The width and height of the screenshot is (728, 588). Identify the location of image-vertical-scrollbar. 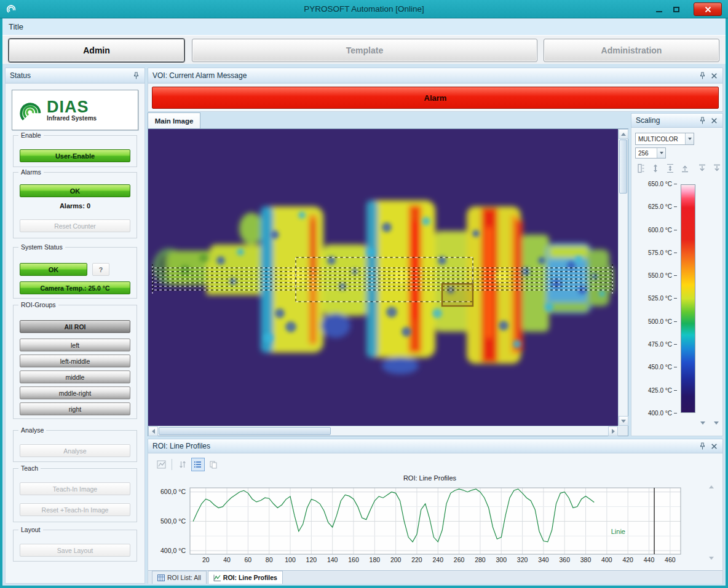
(623, 278).